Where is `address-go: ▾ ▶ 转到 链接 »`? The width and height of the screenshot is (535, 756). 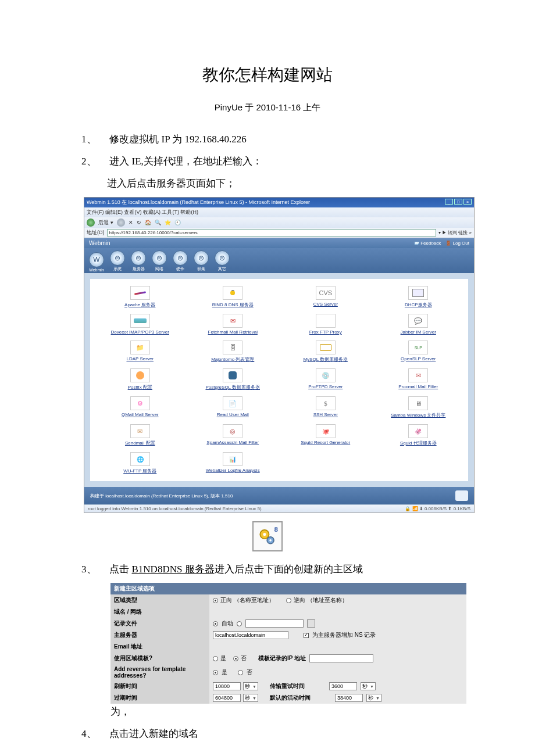 address-go: ▾ ▶ 转到 链接 » is located at coordinates (455, 232).